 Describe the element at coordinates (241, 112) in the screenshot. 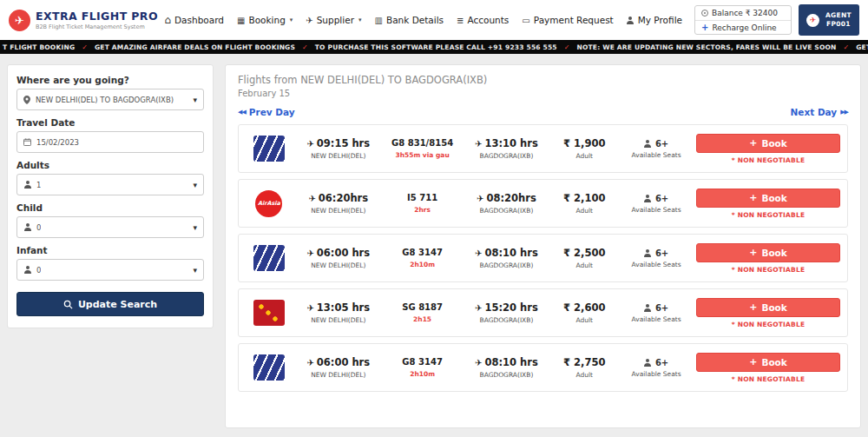

I see `prev-arrows-icon: ◀◀` at that location.